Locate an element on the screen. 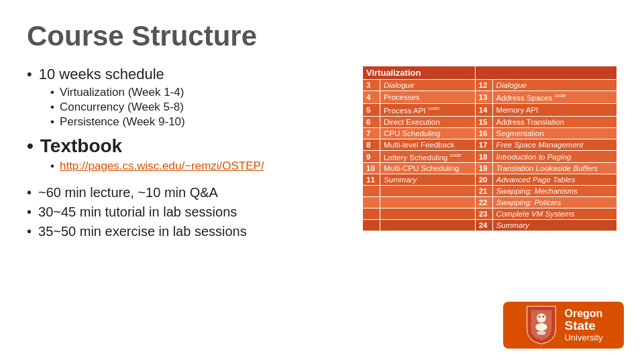 The width and height of the screenshot is (644, 362). sub-concurrency: Concurrency (Week 5-8) is located at coordinates (200, 107).